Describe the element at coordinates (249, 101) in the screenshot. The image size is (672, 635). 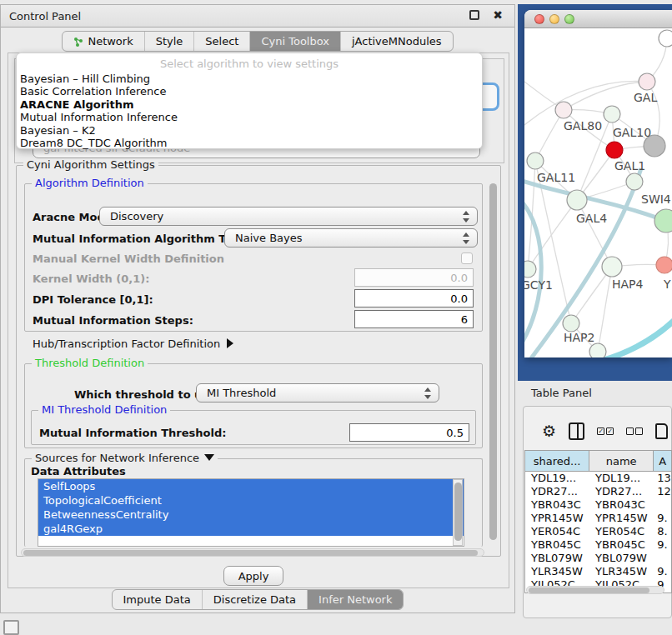
I see `algorithm-dropdown-popup: Select algorithm to view settings Bayesi…` at that location.